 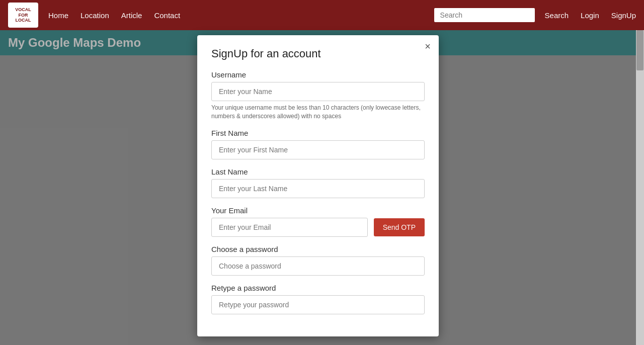 What do you see at coordinates (428, 46) in the screenshot?
I see `modal-close-button: ×` at bounding box center [428, 46].